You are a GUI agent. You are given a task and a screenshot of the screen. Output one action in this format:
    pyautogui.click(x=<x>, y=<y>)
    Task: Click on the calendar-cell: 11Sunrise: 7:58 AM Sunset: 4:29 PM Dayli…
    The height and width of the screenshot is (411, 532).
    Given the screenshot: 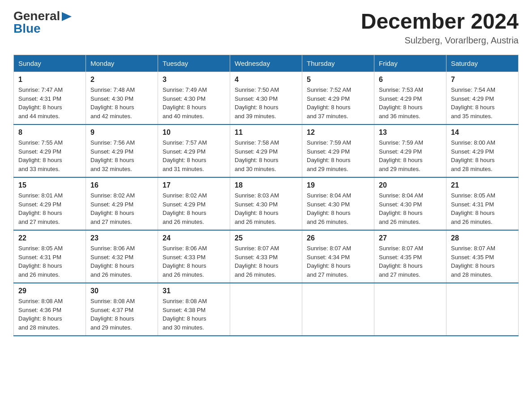 What is the action you would take?
    pyautogui.click(x=266, y=151)
    